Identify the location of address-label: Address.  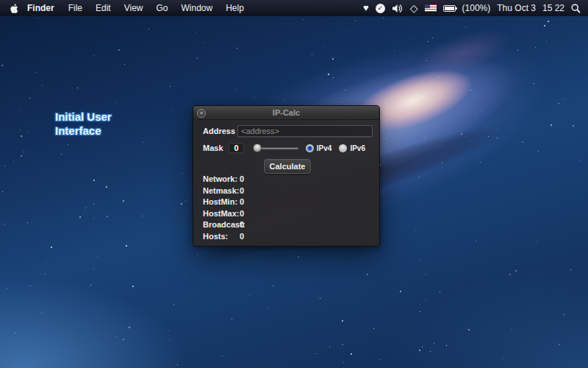
(220, 131).